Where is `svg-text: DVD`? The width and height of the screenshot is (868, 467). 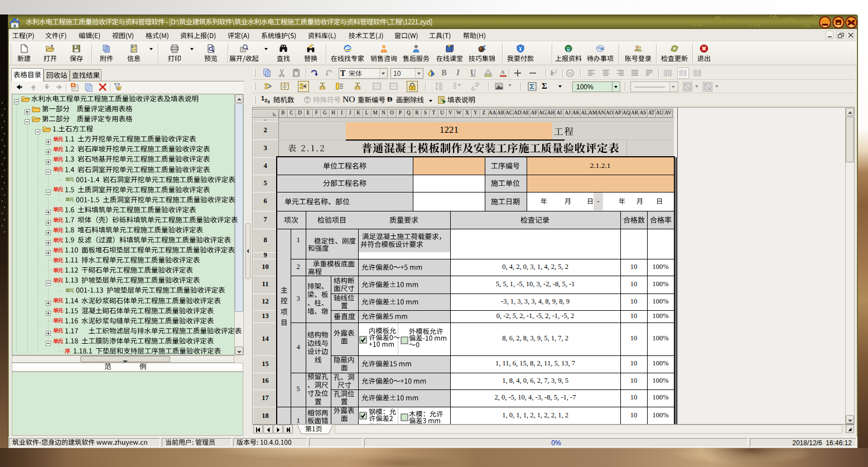 svg-text: DVD is located at coordinates (602, 49).